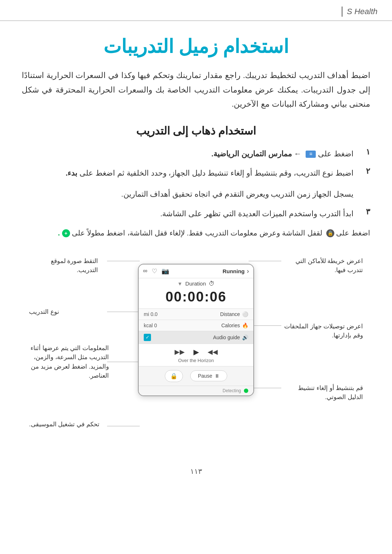  What do you see at coordinates (226, 337) in the screenshot?
I see `audio-text: Audio guide` at bounding box center [226, 337].